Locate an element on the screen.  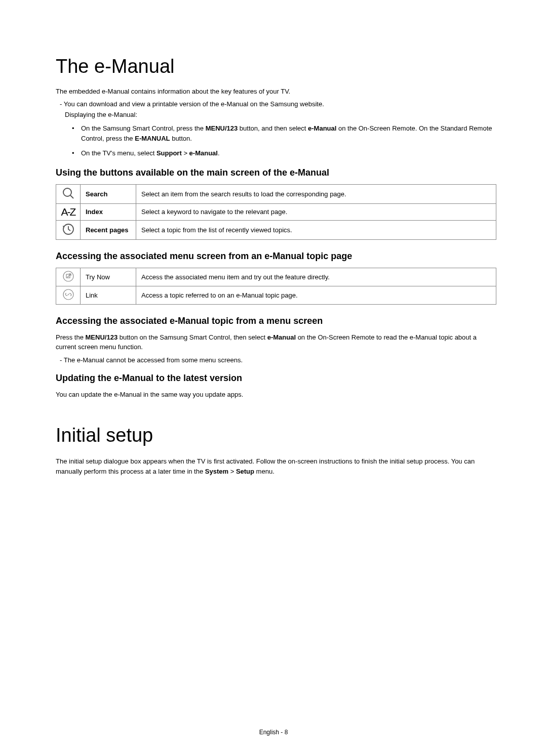
update-para: You can update the e-Manual in the same … is located at coordinates (276, 395).